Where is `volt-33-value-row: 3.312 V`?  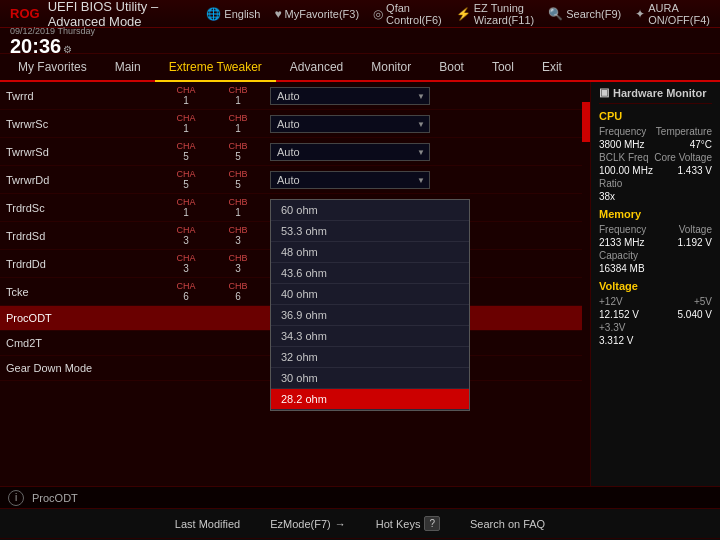 volt-33-value-row: 3.312 V is located at coordinates (656, 340).